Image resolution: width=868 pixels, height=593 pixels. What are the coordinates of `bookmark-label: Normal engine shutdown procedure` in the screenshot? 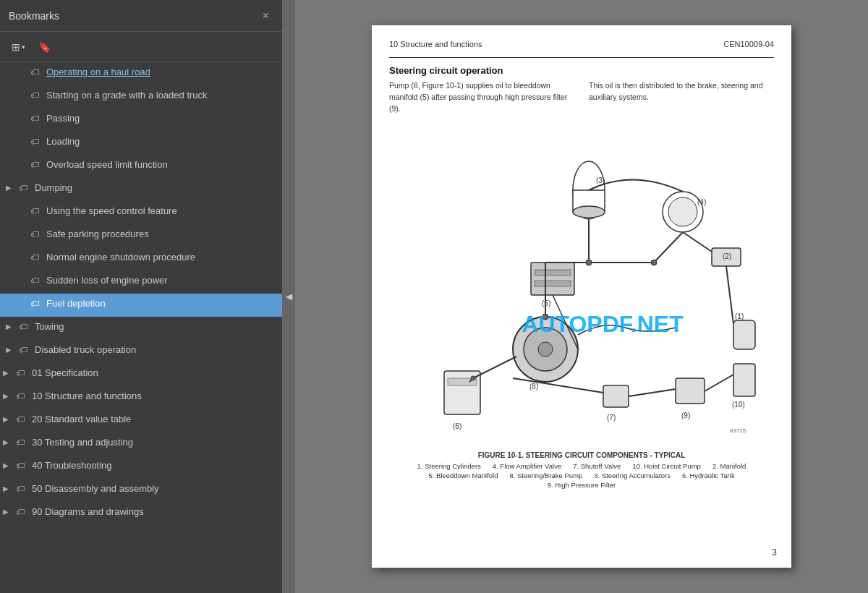 It's located at (161, 257).